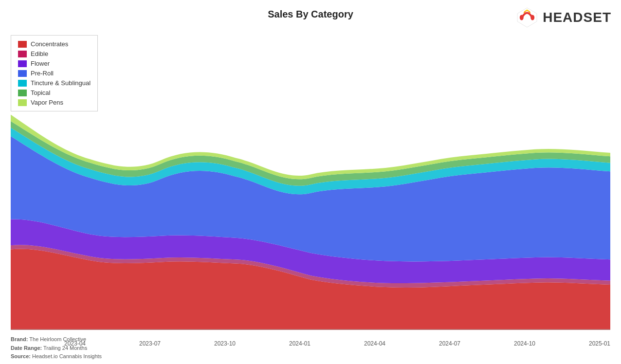 This screenshot has height=364, width=621. What do you see at coordinates (19, 339) in the screenshot?
I see `footer-brand-label: Brand:` at bounding box center [19, 339].